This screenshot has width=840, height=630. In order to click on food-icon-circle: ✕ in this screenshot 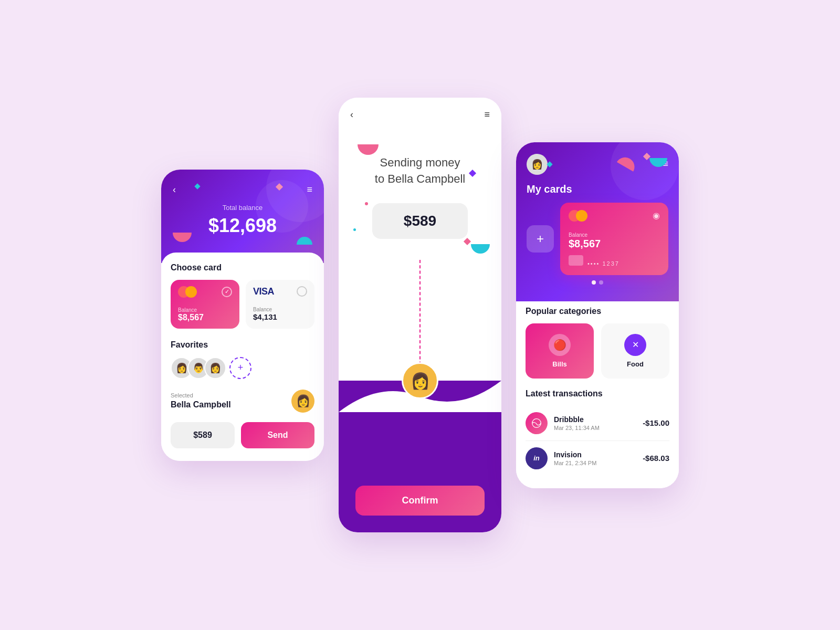, I will do `click(635, 345)`.